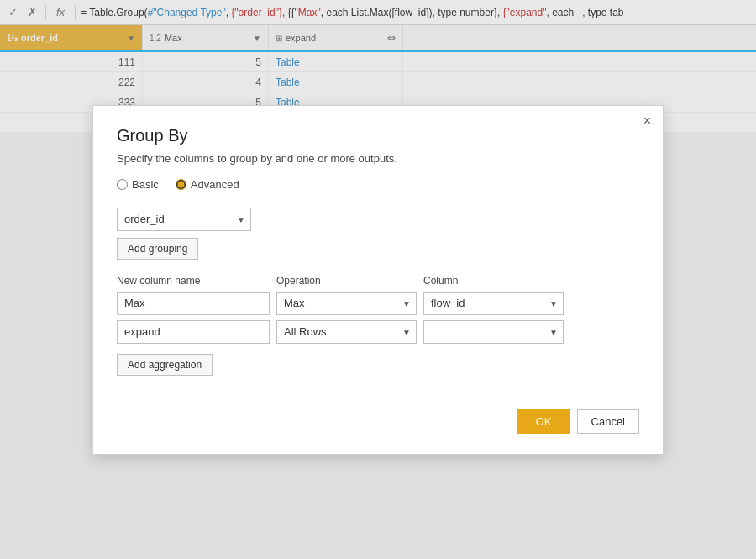 The height and width of the screenshot is (559, 756). Describe the element at coordinates (378, 422) in the screenshot. I see `modal-footer: OK Cancel` at that location.